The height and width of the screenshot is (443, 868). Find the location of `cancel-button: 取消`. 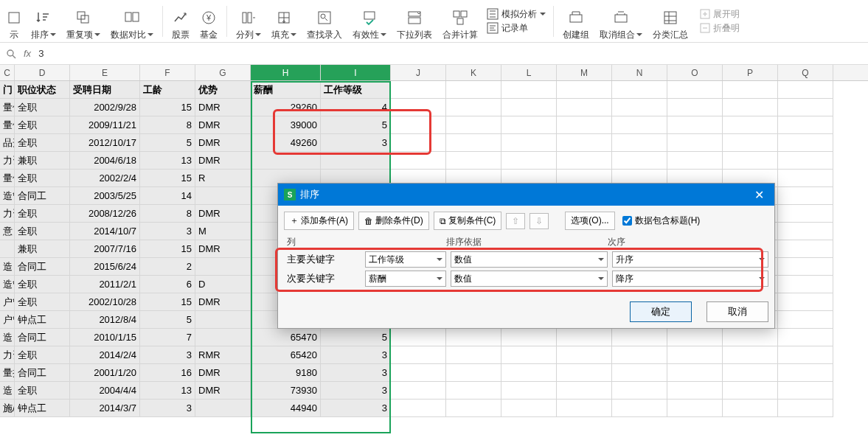

cancel-button: 取消 is located at coordinates (737, 312).